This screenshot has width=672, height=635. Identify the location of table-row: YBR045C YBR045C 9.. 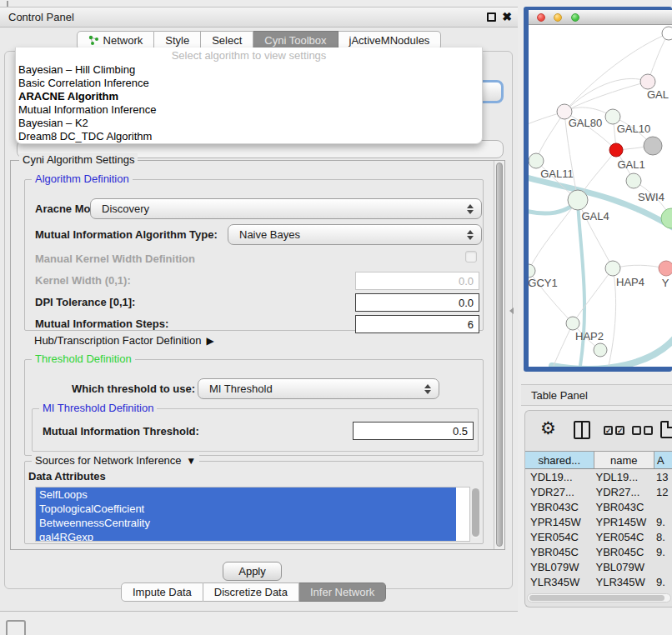
(599, 552).